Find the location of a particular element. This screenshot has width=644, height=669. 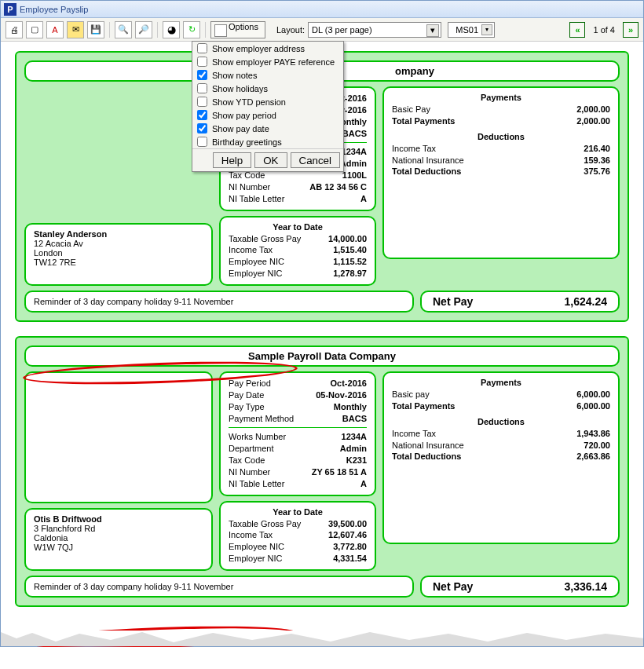

netpay-box: Net Pay1,624.24 is located at coordinates (520, 302).